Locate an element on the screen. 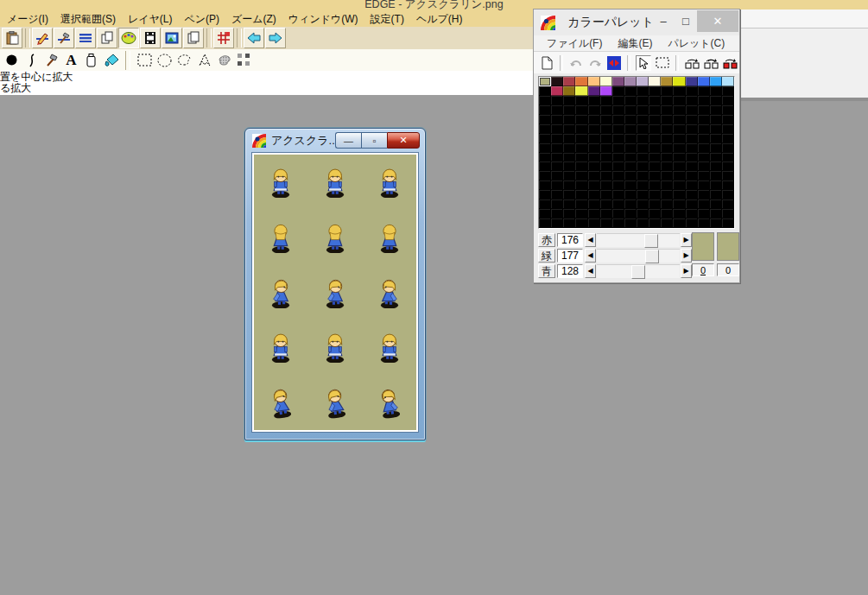  palette-menu-item-1: 編集(E) is located at coordinates (635, 43).